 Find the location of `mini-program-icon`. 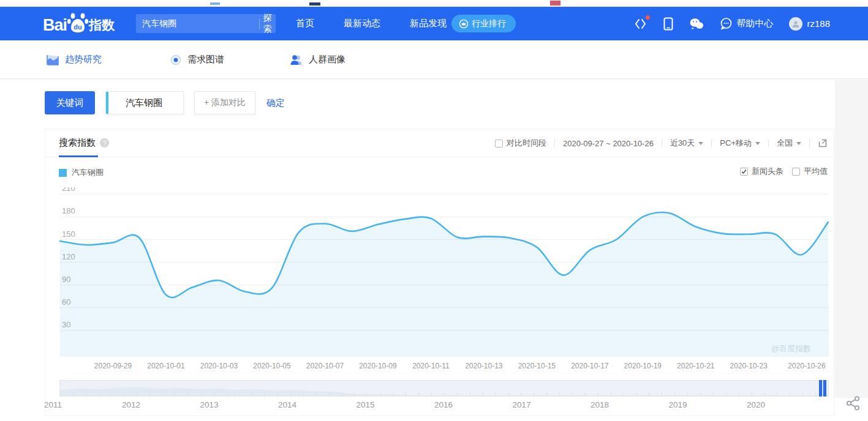

mini-program-icon is located at coordinates (641, 24).